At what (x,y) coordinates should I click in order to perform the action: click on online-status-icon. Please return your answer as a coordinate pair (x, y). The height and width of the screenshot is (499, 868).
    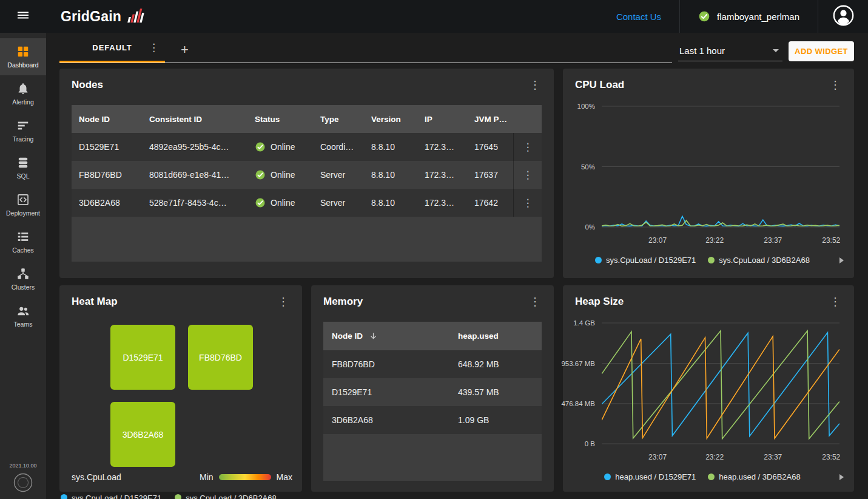
    Looking at the image, I should click on (260, 175).